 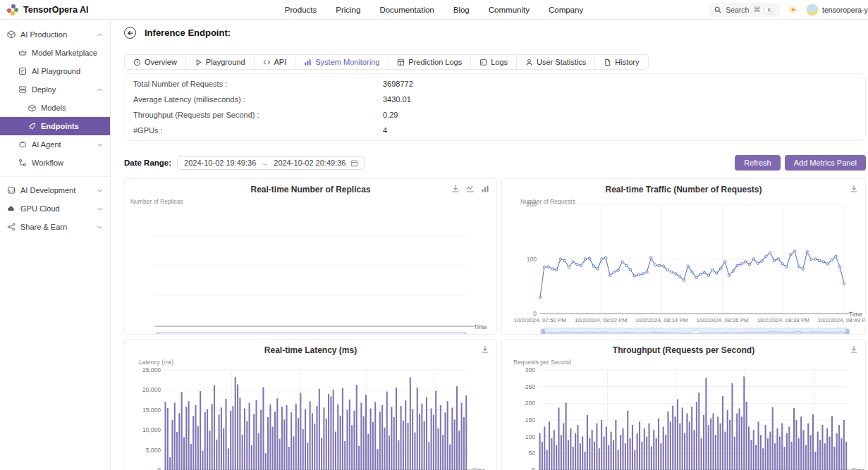 What do you see at coordinates (434, 10) in the screenshot?
I see `nav-links: Products Pricing Documentation Blog Comm…` at bounding box center [434, 10].